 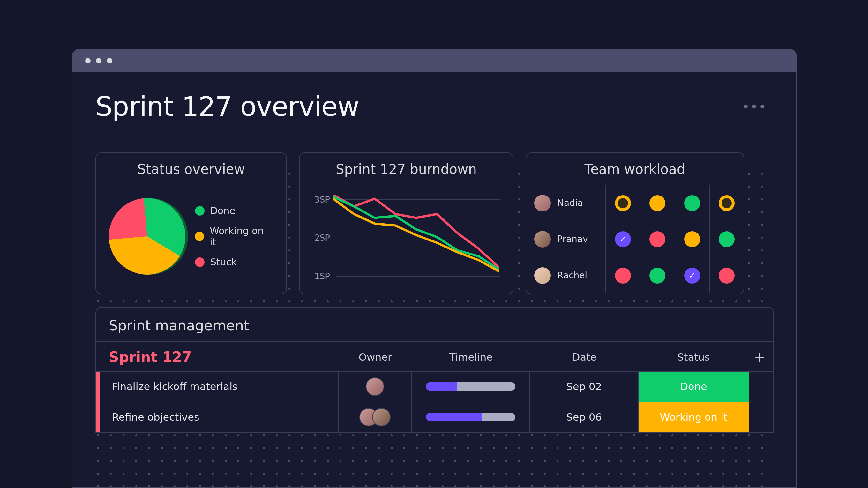 What do you see at coordinates (232, 211) in the screenshot?
I see `legend-item: Done` at bounding box center [232, 211].